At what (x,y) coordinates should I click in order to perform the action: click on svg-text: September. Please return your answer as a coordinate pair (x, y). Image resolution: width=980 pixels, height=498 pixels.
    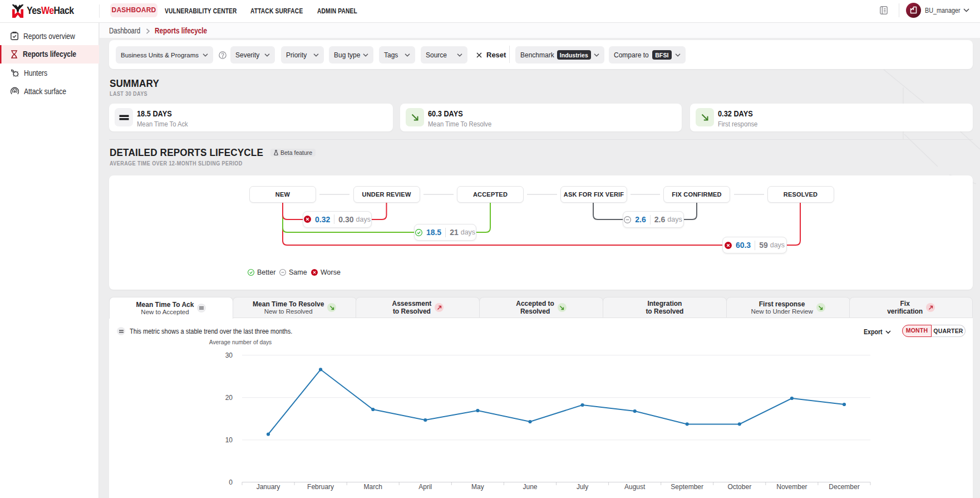
    Looking at the image, I should click on (687, 487).